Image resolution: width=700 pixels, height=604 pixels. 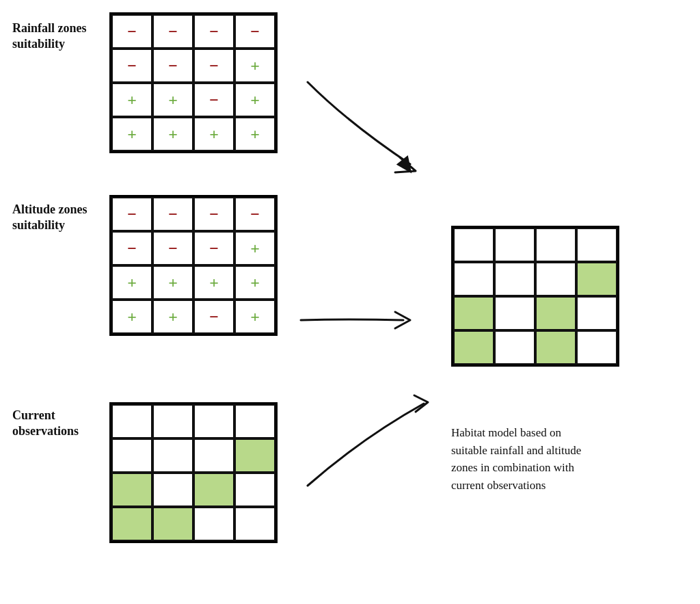 I want to click on altitude-arrow, so click(x=362, y=320).